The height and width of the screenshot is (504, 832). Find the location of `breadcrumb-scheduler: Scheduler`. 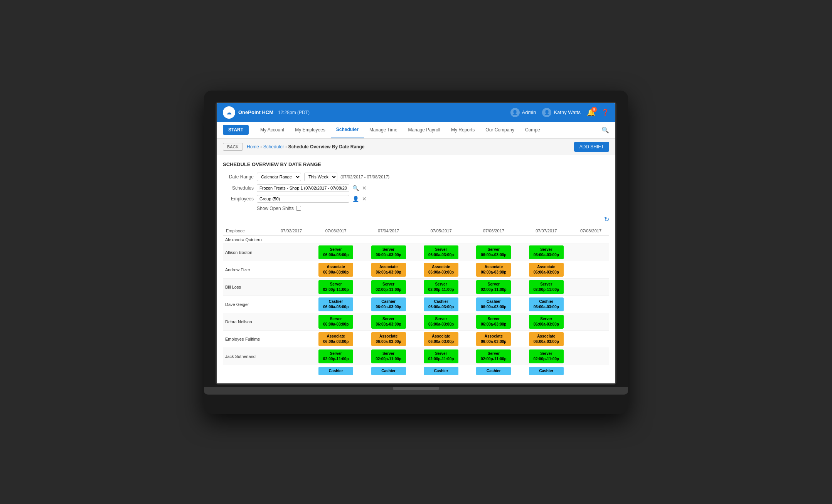

breadcrumb-scheduler: Scheduler is located at coordinates (274, 147).